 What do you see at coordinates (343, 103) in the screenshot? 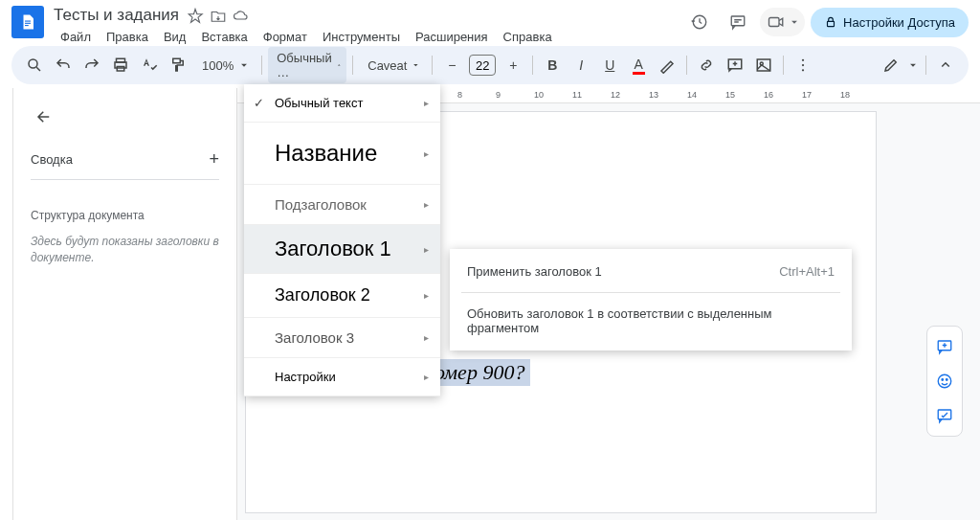
I see `style-normal: ✓Обычный текст▸` at bounding box center [343, 103].